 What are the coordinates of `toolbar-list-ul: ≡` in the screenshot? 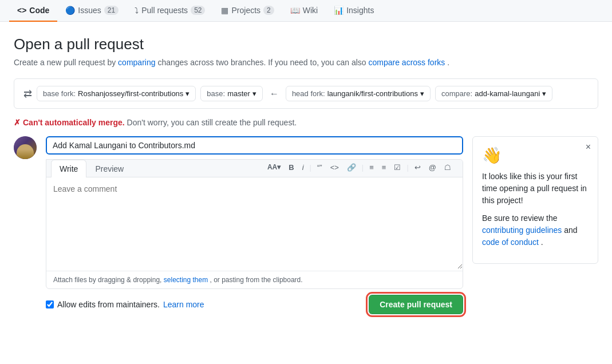 It's located at (372, 167).